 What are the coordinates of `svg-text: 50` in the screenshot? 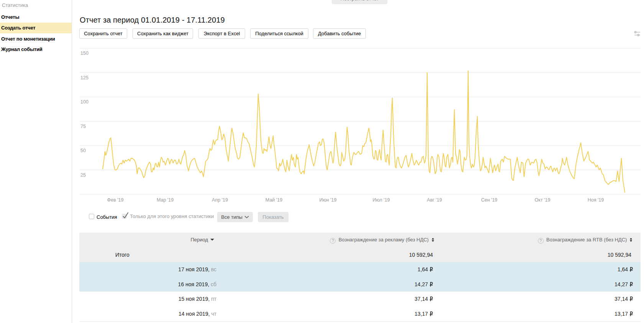 It's located at (83, 151).